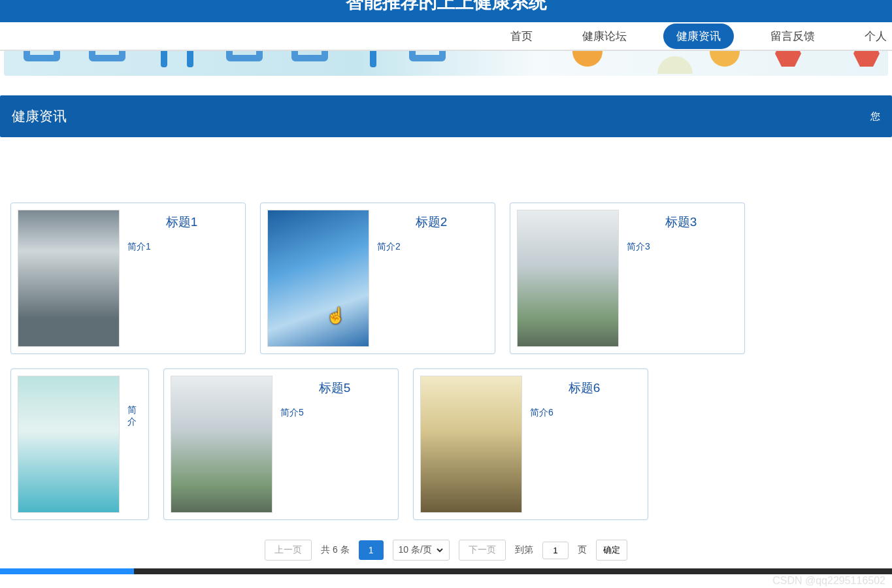  Describe the element at coordinates (584, 413) in the screenshot. I see `card-desc: 简介6` at that location.